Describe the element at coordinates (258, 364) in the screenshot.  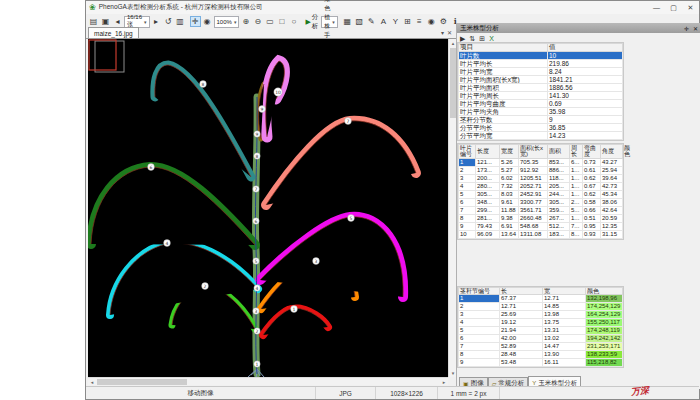
I see `stem-node-label: 1` at that location.